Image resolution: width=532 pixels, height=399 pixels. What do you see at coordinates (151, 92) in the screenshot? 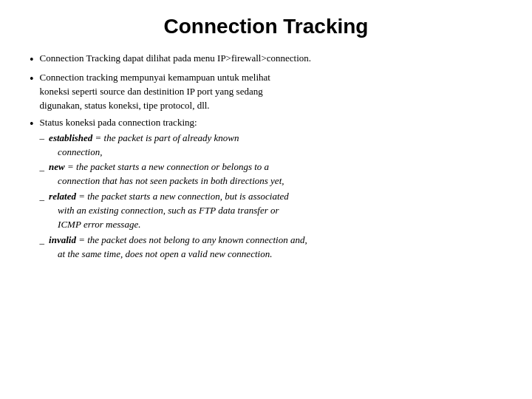
I see `bullet2-line2: koneksi seperti source dan destinition I…` at bounding box center [151, 92].